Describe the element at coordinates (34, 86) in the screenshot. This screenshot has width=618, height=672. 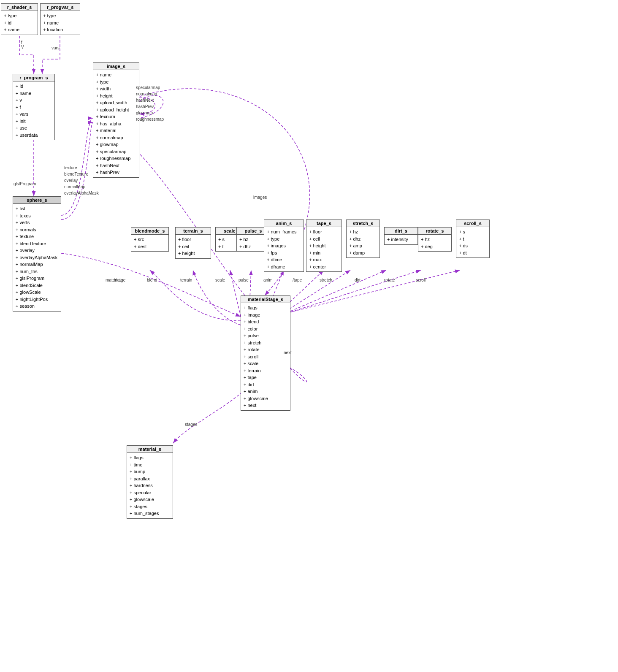
I see `field: + id` at that location.